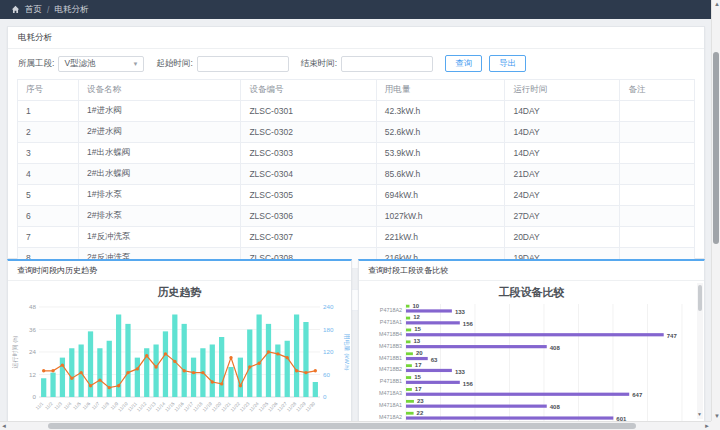  What do you see at coordinates (356, 174) in the screenshot?
I see `table-row: 42#出水蝶阀ZLSC-030485.6kW.h21DAY` at bounding box center [356, 174].